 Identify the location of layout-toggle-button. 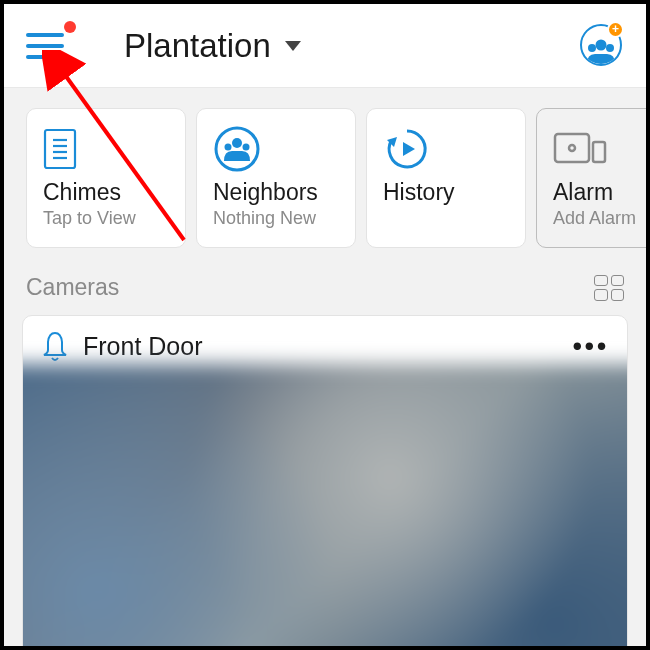
(609, 288).